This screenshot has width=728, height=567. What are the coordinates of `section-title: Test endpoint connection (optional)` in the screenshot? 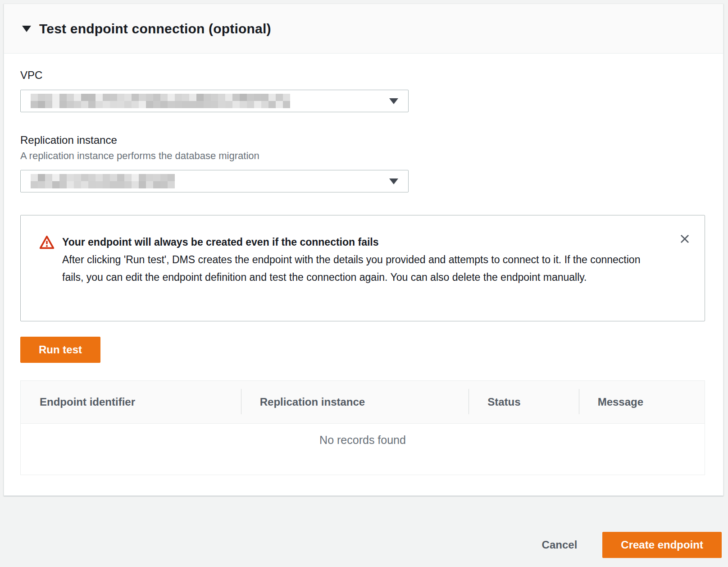 It's located at (155, 29).